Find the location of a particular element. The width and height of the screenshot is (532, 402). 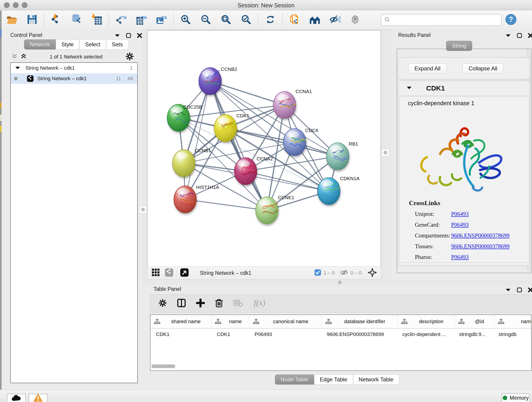

import-table-button is located at coordinates (97, 20).